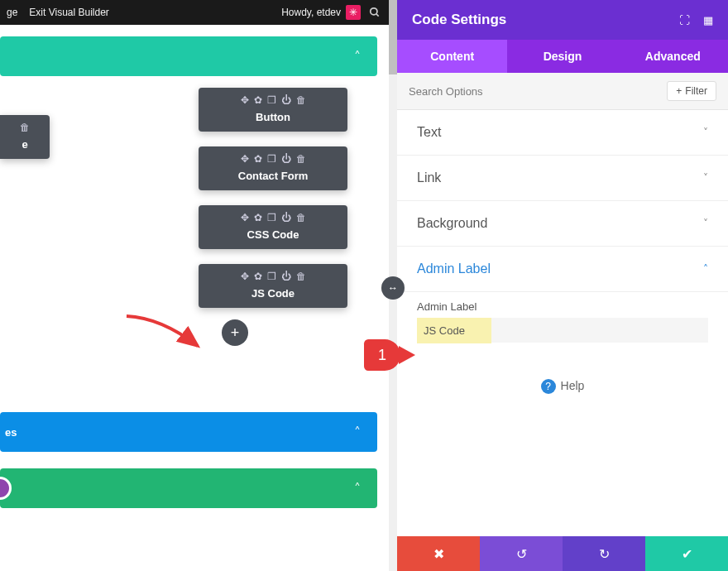 This screenshot has width=728, height=571. Describe the element at coordinates (273, 118) in the screenshot. I see `module-label: Button` at that location.